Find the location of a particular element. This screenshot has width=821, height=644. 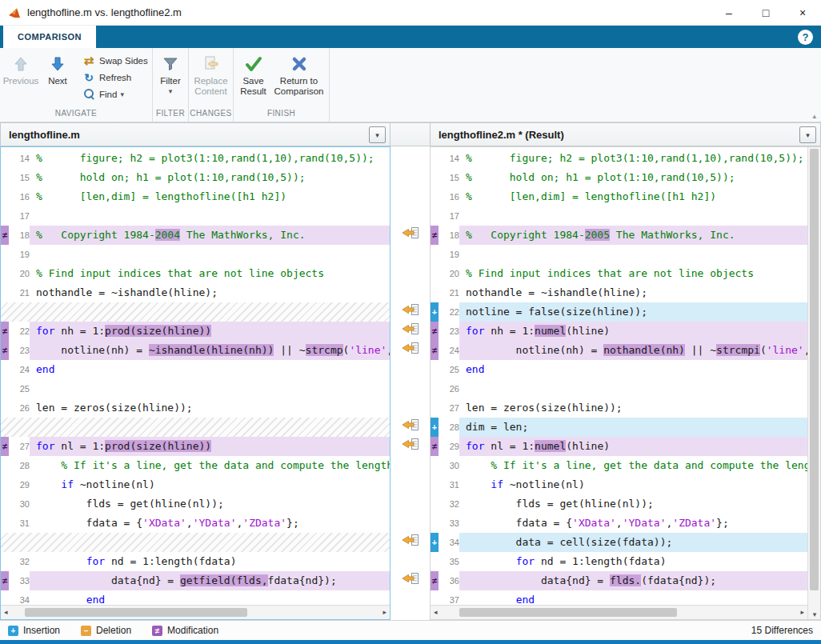

vertical-scrollbar: ▾ is located at coordinates (814, 383).